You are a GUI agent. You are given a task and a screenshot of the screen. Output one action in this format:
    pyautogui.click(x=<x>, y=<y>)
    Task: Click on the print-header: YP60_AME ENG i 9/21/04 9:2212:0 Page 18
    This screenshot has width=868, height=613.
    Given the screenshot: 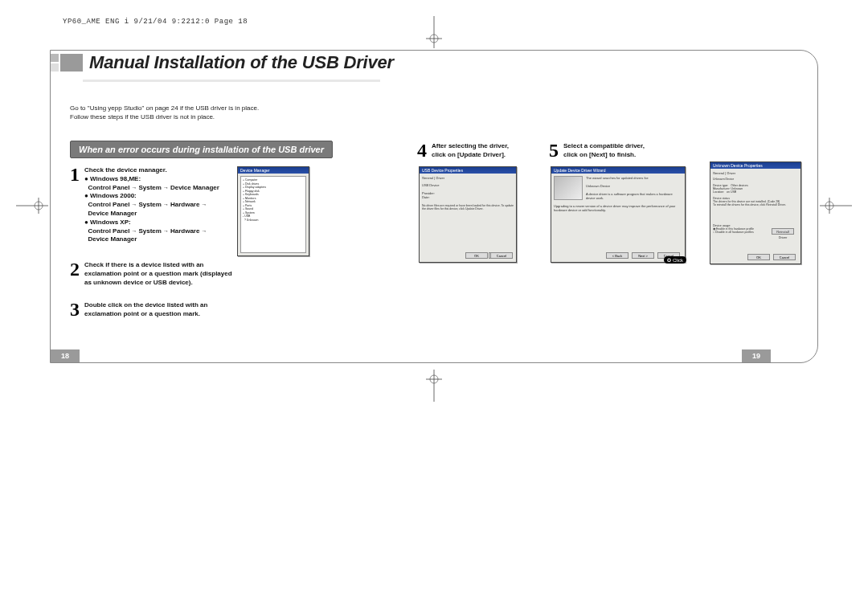 What is the action you would take?
    pyautogui.click(x=155, y=22)
    